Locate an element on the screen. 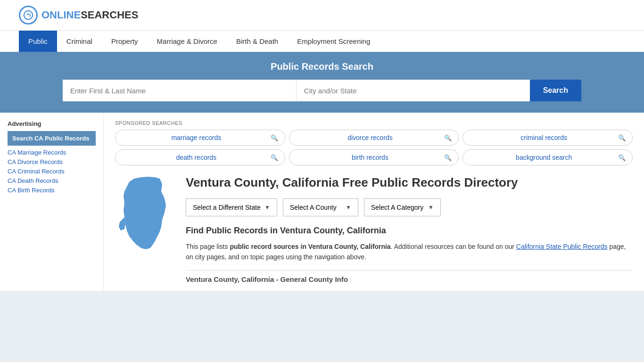  dropdowns-row: Select a Different State ▼ Select A Coun… is located at coordinates (409, 207).